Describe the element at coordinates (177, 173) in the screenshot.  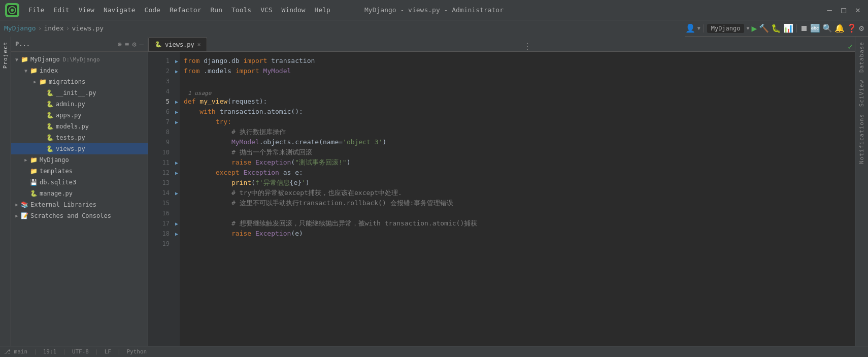
I see `fold-line-12: ▶` at that location.